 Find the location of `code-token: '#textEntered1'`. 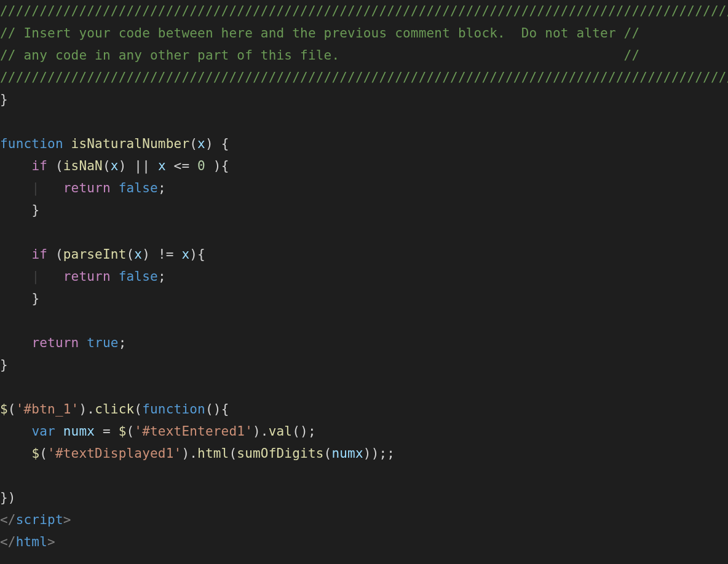

code-token: '#textEntered1' is located at coordinates (193, 431).